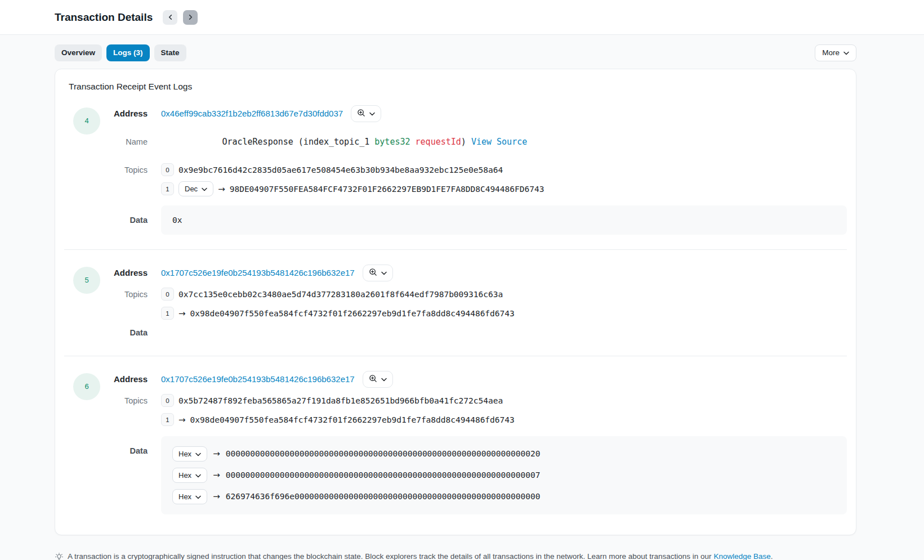  What do you see at coordinates (87, 280) in the screenshot?
I see `log-index-badge: 5` at bounding box center [87, 280].